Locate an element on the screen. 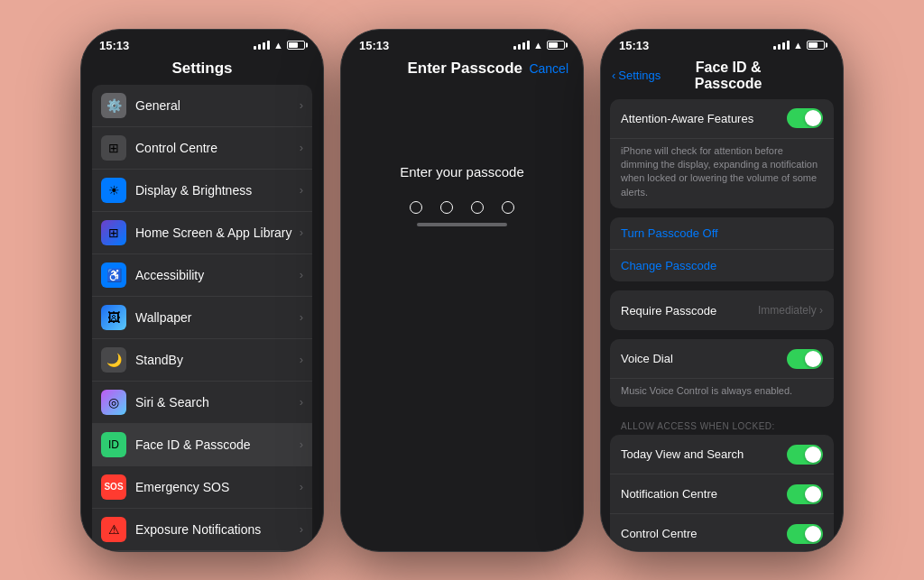 The height and width of the screenshot is (580, 924). control-centre-locked-label: Control Centre is located at coordinates (704, 534).